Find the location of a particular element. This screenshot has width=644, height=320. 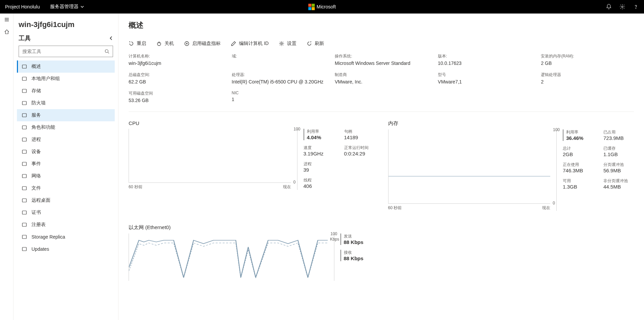

net-chart-svg is located at coordinates (228, 257).